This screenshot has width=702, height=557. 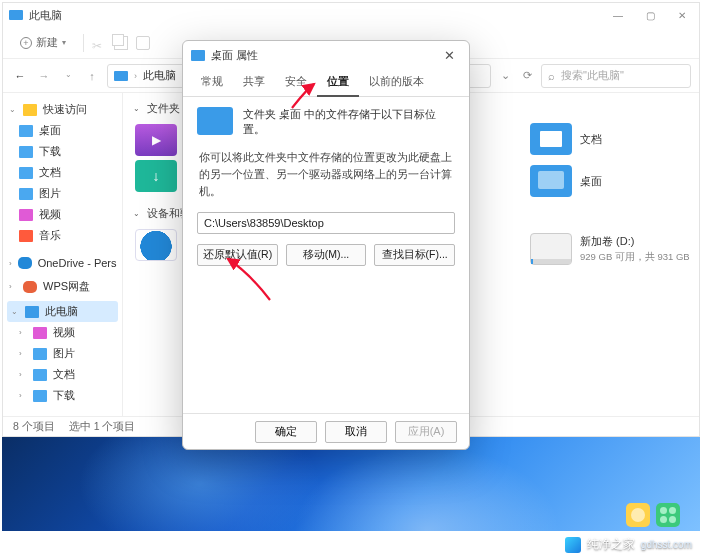 What do you see at coordinates (64, 42) in the screenshot?
I see `chevron-down-icon: ▾` at bounding box center [64, 42].